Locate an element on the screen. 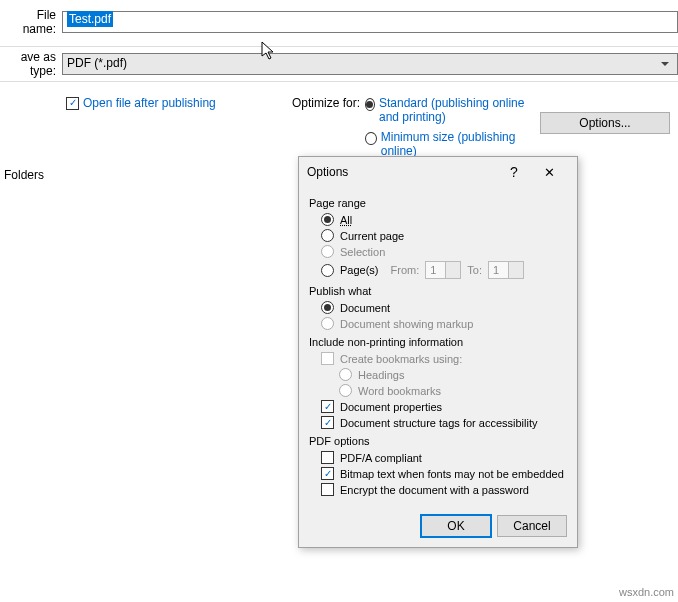 Image resolution: width=678 pixels, height=602 pixels. dialog-close-button: ✕ is located at coordinates (549, 172).